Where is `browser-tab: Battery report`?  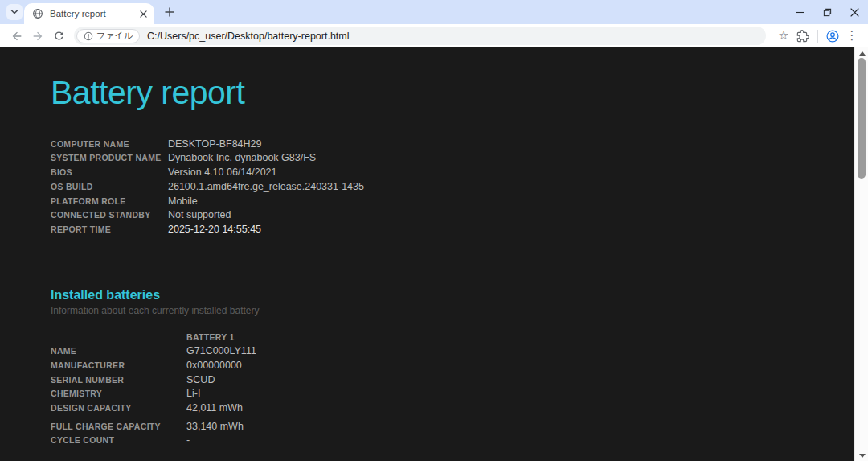 browser-tab: Battery report is located at coordinates (89, 14).